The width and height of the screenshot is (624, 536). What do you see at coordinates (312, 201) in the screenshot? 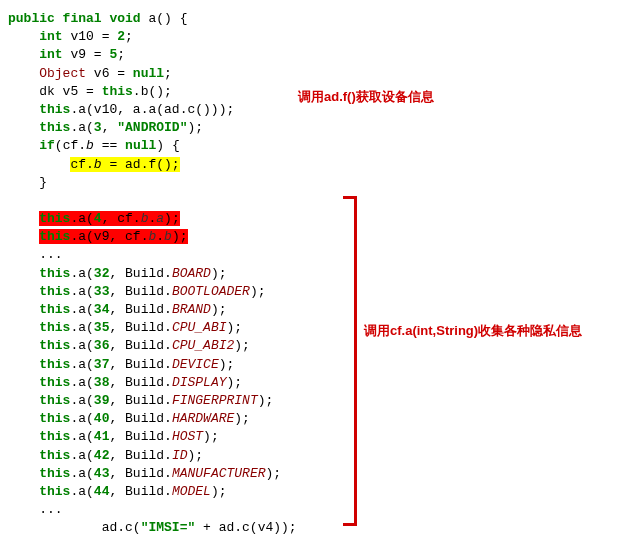
I see `code-line` at bounding box center [312, 201].